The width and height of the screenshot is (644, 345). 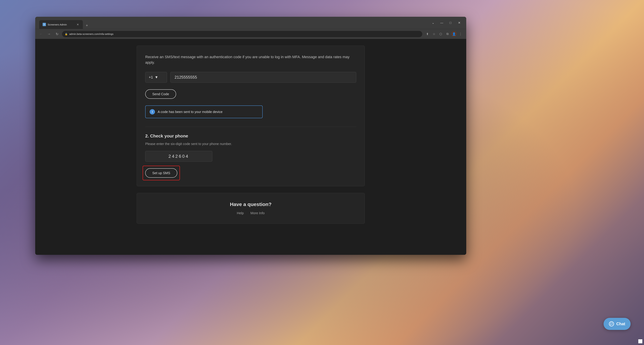 What do you see at coordinates (621, 324) in the screenshot?
I see `chat-label: Chat` at bounding box center [621, 324].